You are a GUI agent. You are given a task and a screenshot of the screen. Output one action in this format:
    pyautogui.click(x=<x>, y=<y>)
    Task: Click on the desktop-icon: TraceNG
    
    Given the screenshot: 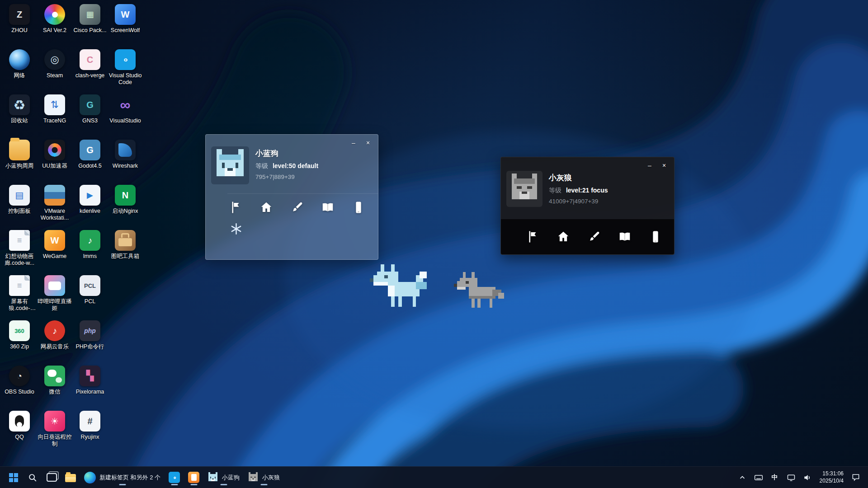 What is the action you would take?
    pyautogui.click(x=55, y=116)
    